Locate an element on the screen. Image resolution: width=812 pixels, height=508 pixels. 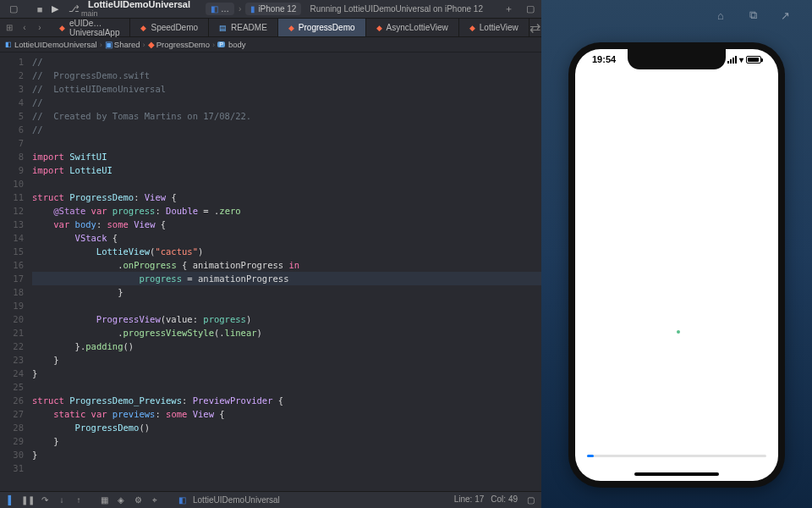
project-branch: main is located at coordinates (135, 14).